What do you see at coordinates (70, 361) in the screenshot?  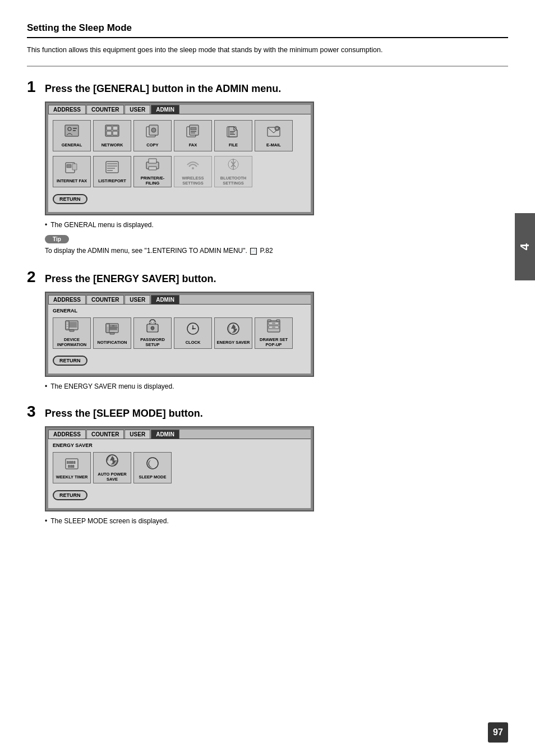 I see `return-btn-2: RETURN` at bounding box center [70, 361].